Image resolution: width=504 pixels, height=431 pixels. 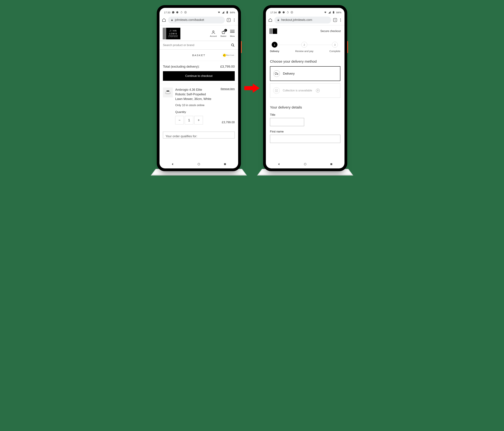 I want to click on help-icon: ?, so click(x=318, y=91).